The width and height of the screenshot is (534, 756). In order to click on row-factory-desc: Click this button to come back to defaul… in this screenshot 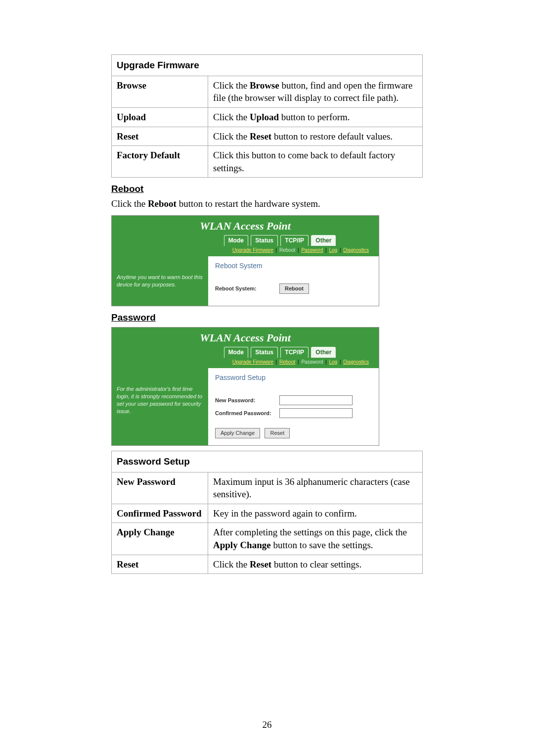, I will do `click(315, 162)`.